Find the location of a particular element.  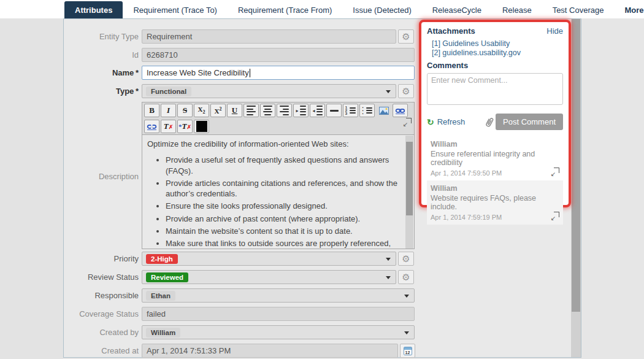

priority-select: 2-High is located at coordinates (269, 259).